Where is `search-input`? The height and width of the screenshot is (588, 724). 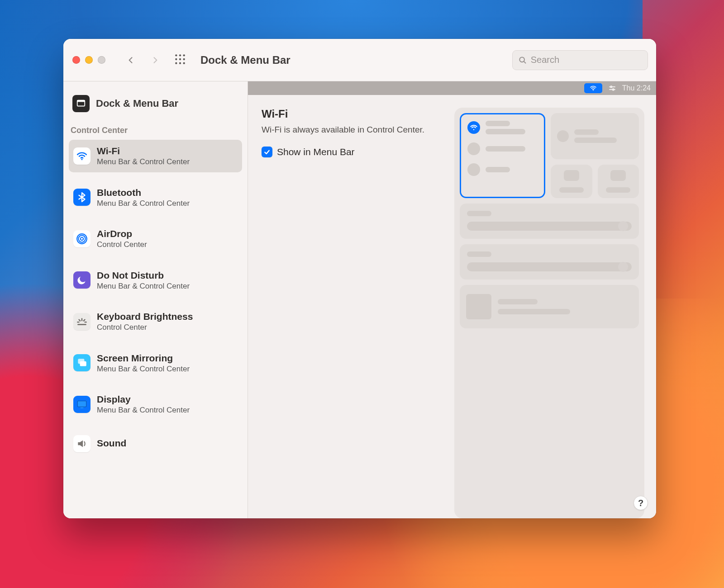
search-input is located at coordinates (586, 60).